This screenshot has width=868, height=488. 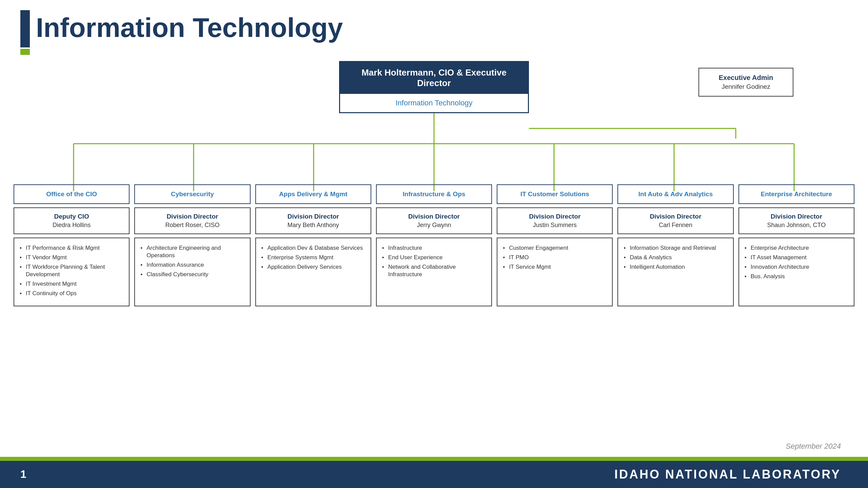 I want to click on dir-title-infra: Division Director, so click(x=434, y=217).